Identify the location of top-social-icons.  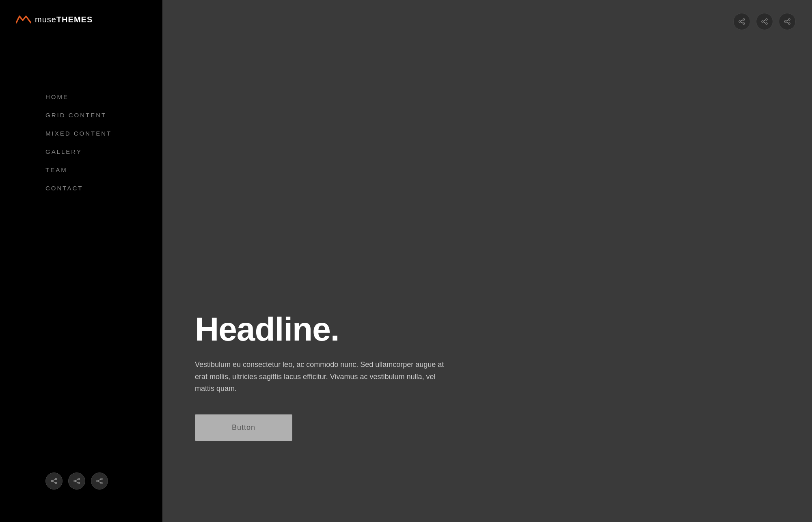
(764, 22).